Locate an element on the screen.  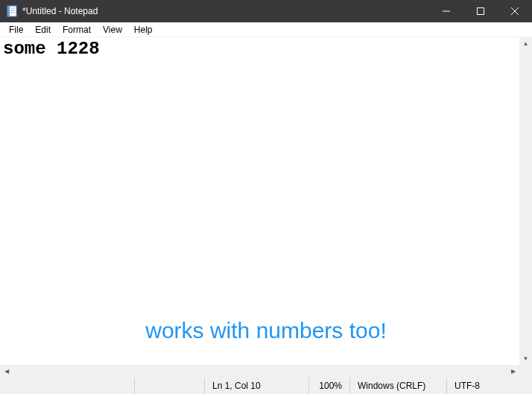
titlebar: *Untitled - Notepad is located at coordinates (266, 11).